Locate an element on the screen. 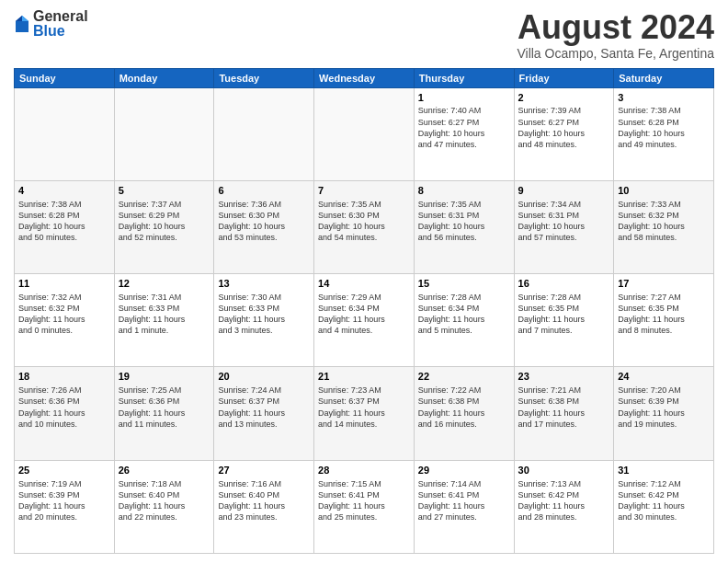 Image resolution: width=728 pixels, height=563 pixels. day-detail: Sunrise: 7:28 AM Sunset: 6:34 PM Dayligh… is located at coordinates (464, 315).